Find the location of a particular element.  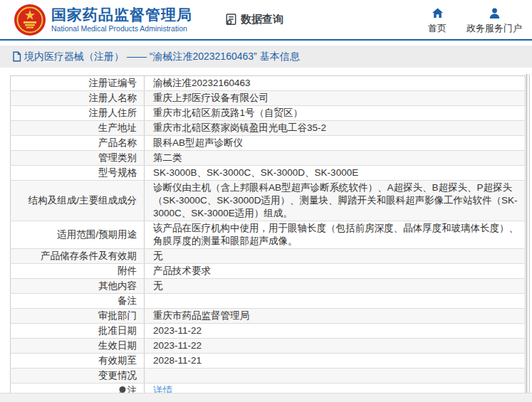

row-label: 生产地址 is located at coordinates (78, 128).